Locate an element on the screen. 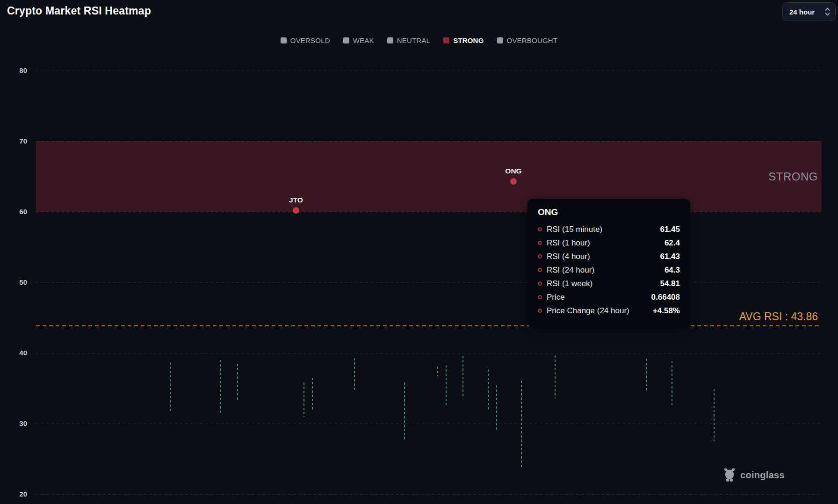 This screenshot has width=838, height=504. tooltip: ONG RSI (15 minute)61.45RSI (1 hour)62.4… is located at coordinates (609, 263).